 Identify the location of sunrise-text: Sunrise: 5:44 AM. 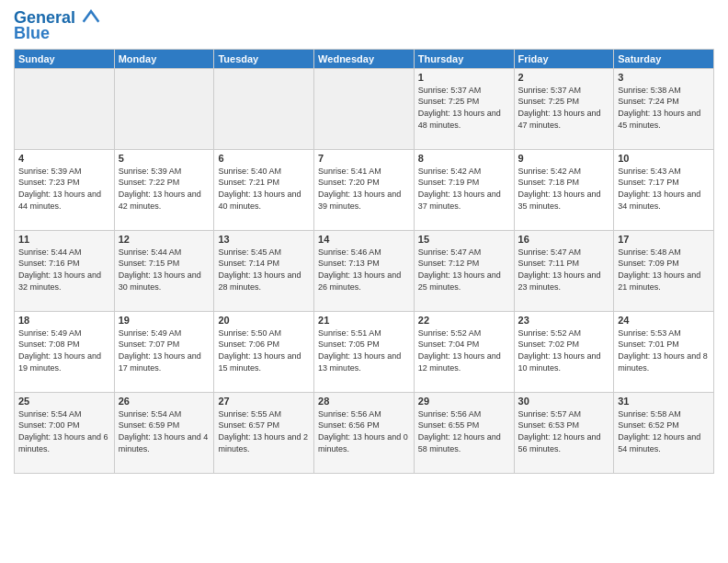
(64, 252).